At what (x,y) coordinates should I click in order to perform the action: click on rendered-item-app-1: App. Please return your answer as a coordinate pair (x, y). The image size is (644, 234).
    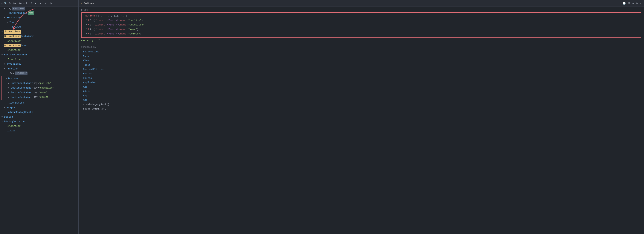
    Looking at the image, I should click on (362, 87).